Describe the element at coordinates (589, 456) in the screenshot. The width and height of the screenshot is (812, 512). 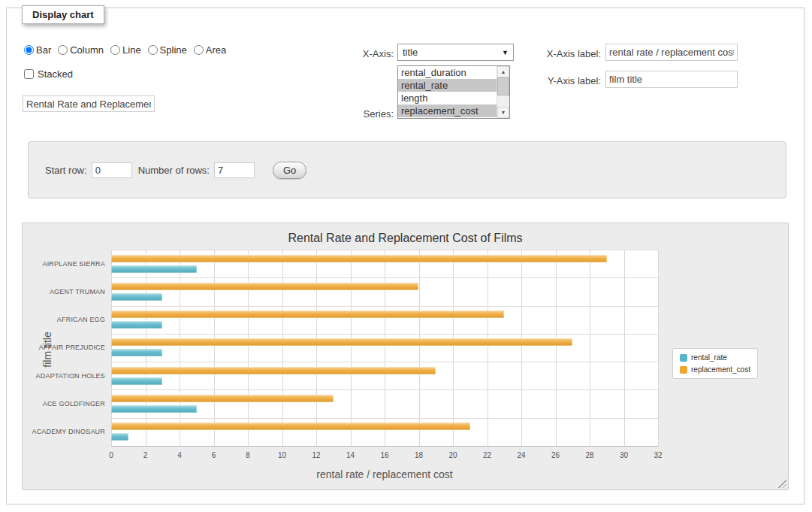
I see `x-tick: 28` at that location.